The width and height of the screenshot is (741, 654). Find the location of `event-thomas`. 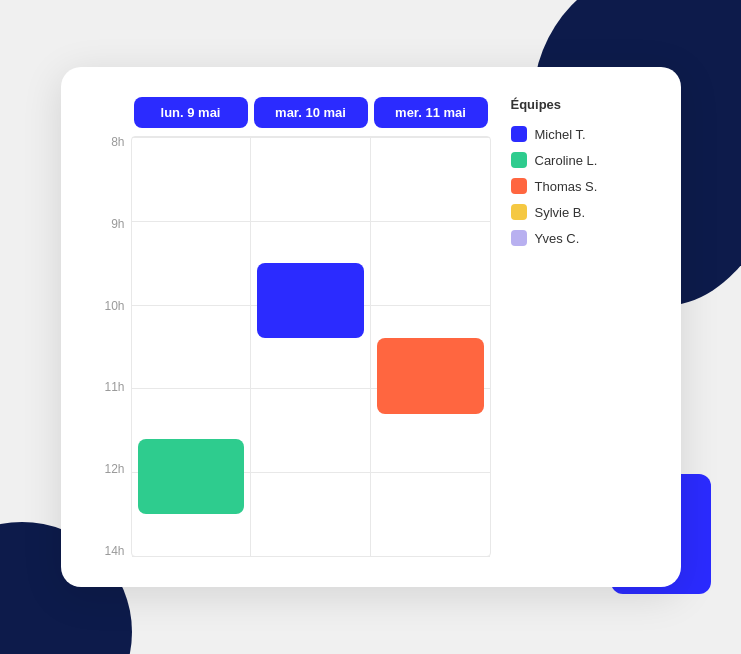

event-thomas is located at coordinates (430, 376).